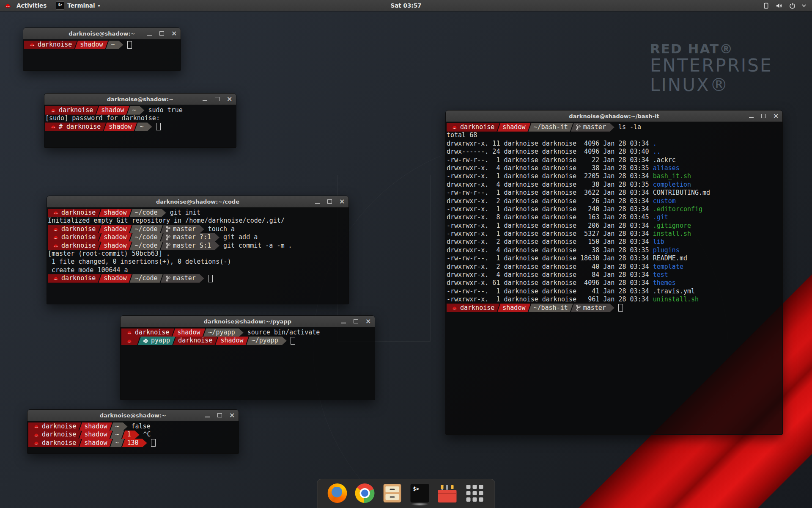  I want to click on volume-icon, so click(779, 6).